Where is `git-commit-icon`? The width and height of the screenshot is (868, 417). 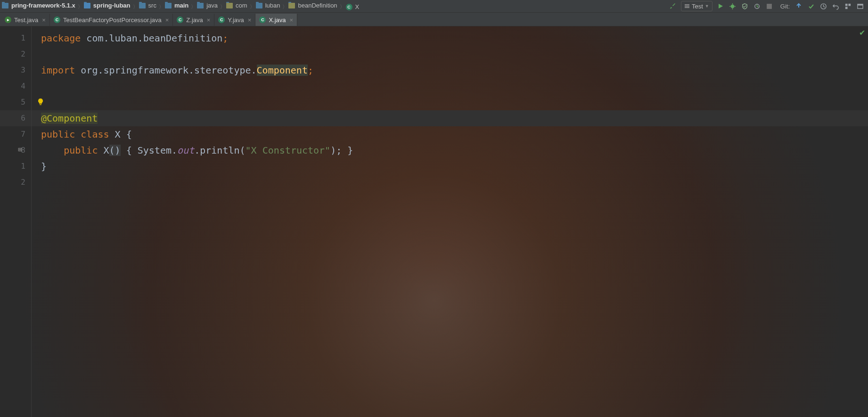
git-commit-icon is located at coordinates (811, 6).